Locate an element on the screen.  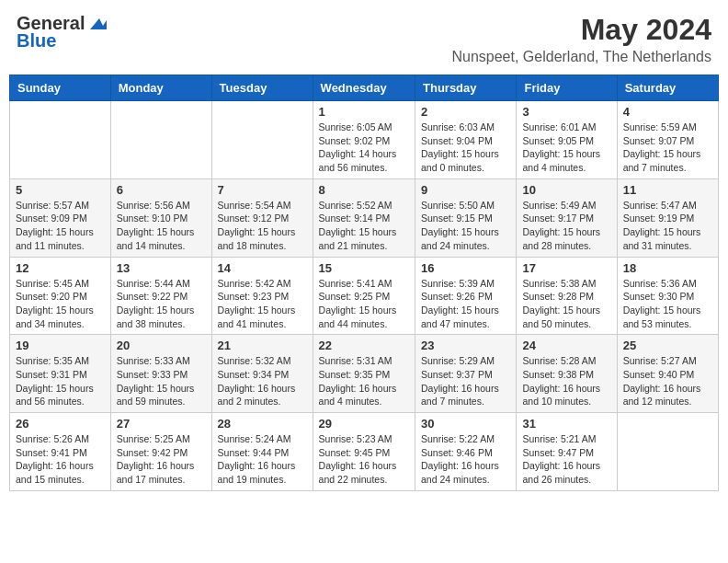
day-number: 9 is located at coordinates (465, 190).